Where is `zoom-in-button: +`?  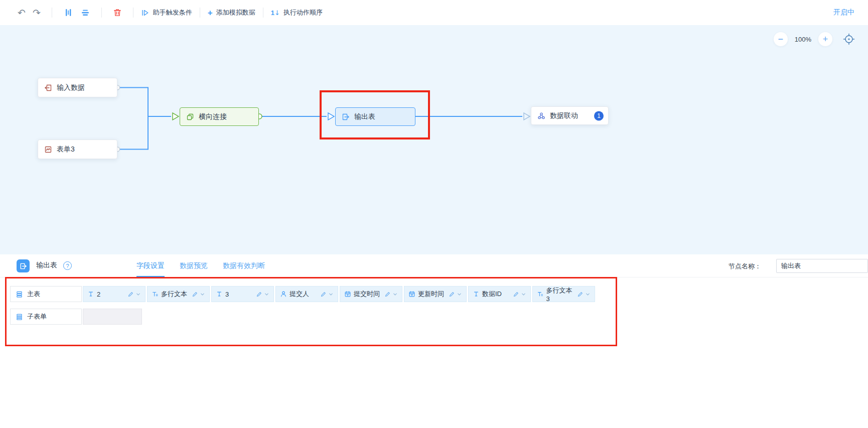
zoom-in-button: + is located at coordinates (825, 39).